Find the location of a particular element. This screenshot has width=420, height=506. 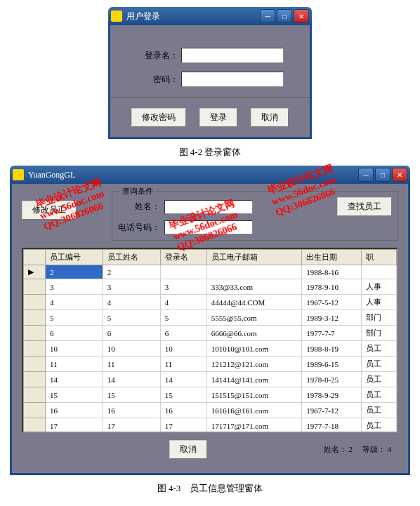

table-cell: 333@33.com is located at coordinates (254, 287).